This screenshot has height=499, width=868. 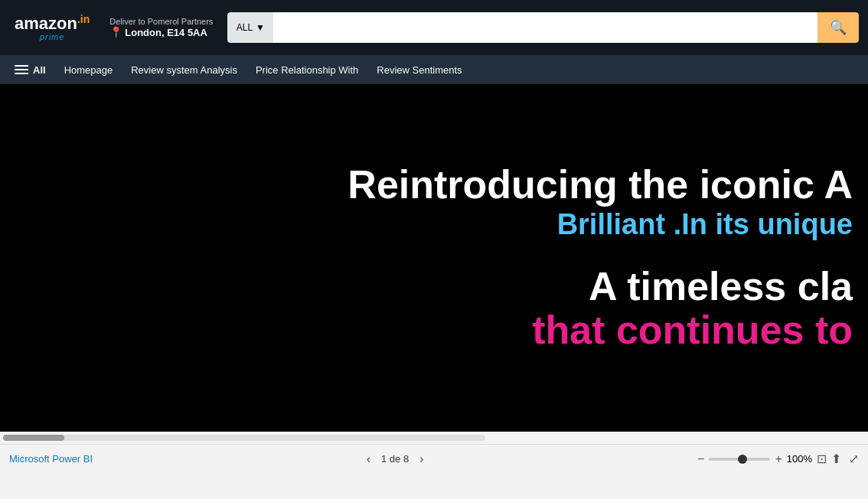 I want to click on location-icon: 📍, so click(x=116, y=32).